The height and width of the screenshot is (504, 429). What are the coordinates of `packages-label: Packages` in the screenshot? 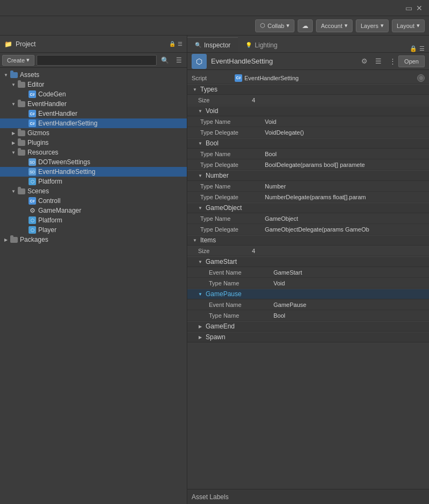 It's located at (34, 240).